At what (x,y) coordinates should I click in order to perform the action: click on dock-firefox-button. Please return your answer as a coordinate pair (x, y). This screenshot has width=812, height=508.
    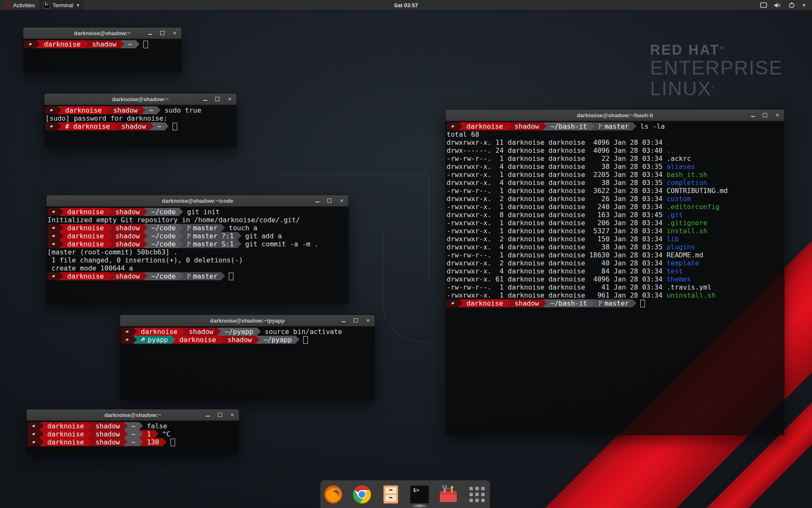
    Looking at the image, I should click on (333, 494).